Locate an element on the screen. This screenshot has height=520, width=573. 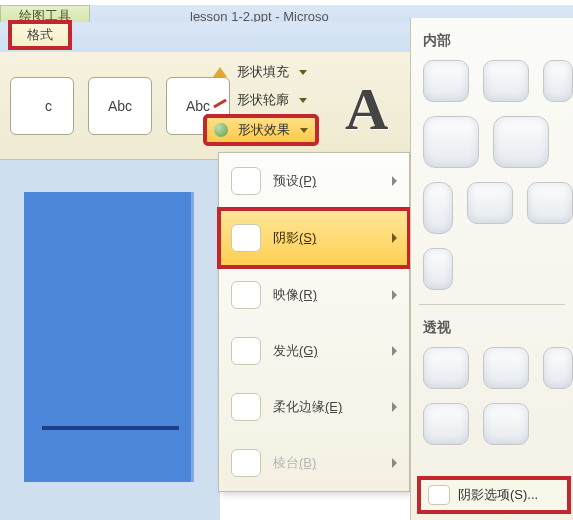
shadow-options-button: 阴影选项(S)... is located at coordinates (494, 495).